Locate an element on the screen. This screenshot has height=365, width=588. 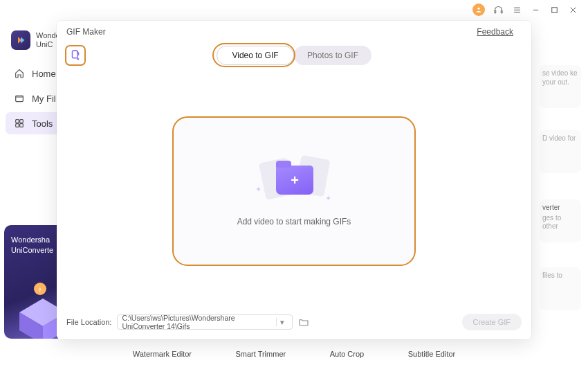
file-location-field: C:\Users\ws\Pictures\Wondershare UniConv… is located at coordinates (205, 322).